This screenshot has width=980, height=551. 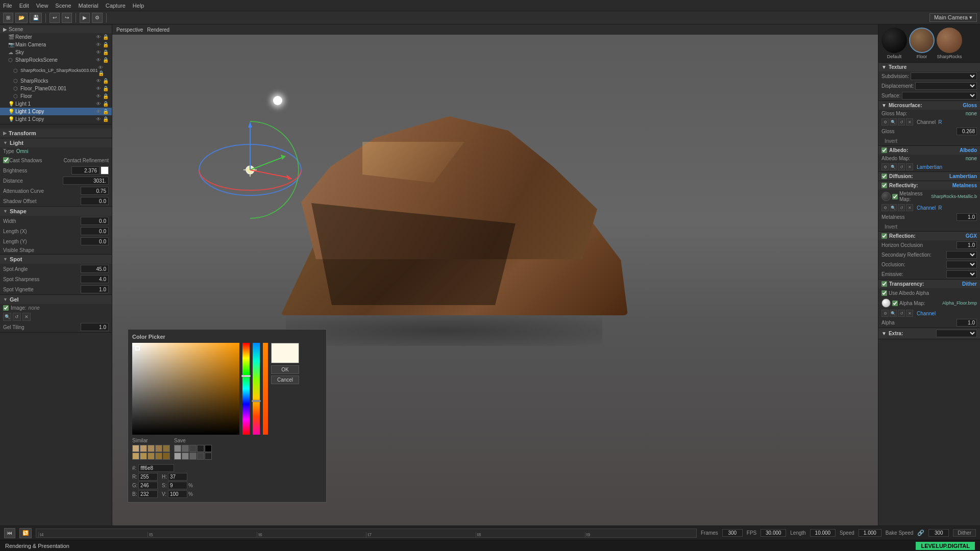 I want to click on cp-hue-slider, so click(x=246, y=389).